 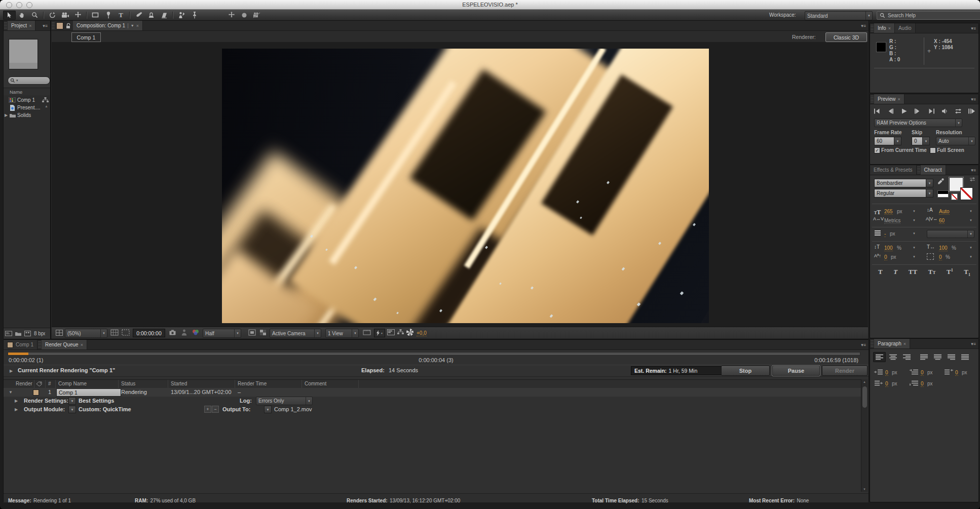 I want to click on scroll-down-icon: ▼, so click(x=864, y=489).